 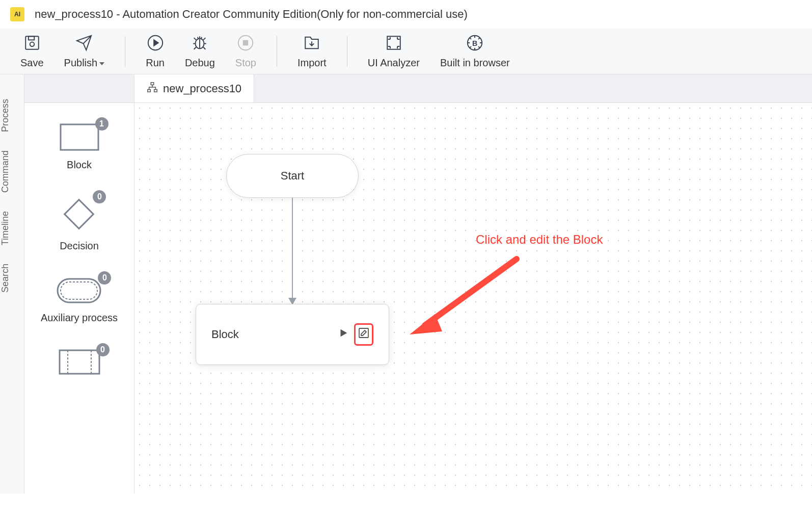 What do you see at coordinates (79, 89) in the screenshot?
I see `palette-tab-strip` at bounding box center [79, 89].